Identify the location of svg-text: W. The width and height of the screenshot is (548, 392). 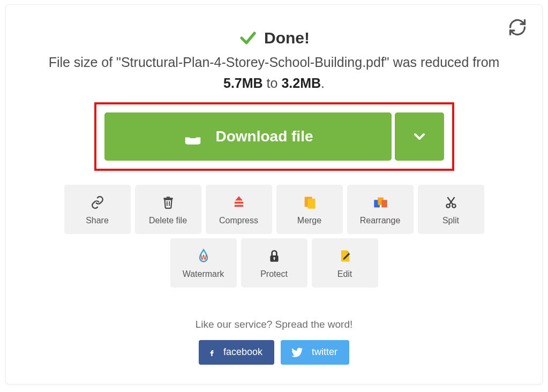
(204, 257).